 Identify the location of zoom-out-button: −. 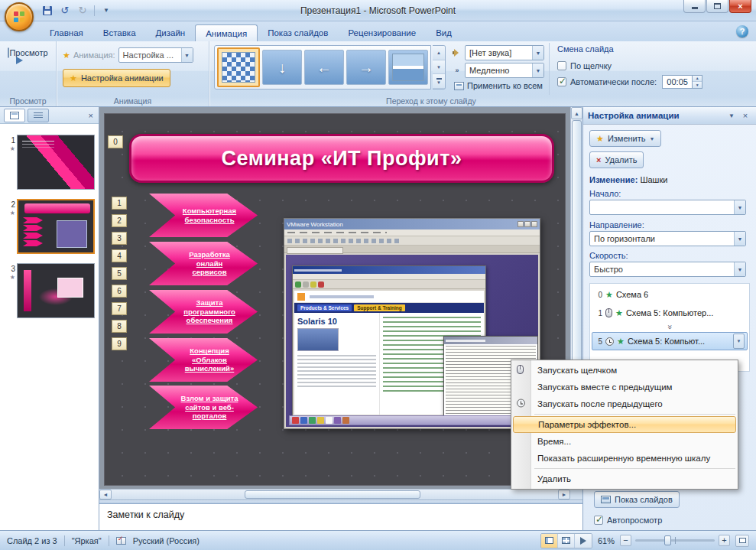
(625, 540).